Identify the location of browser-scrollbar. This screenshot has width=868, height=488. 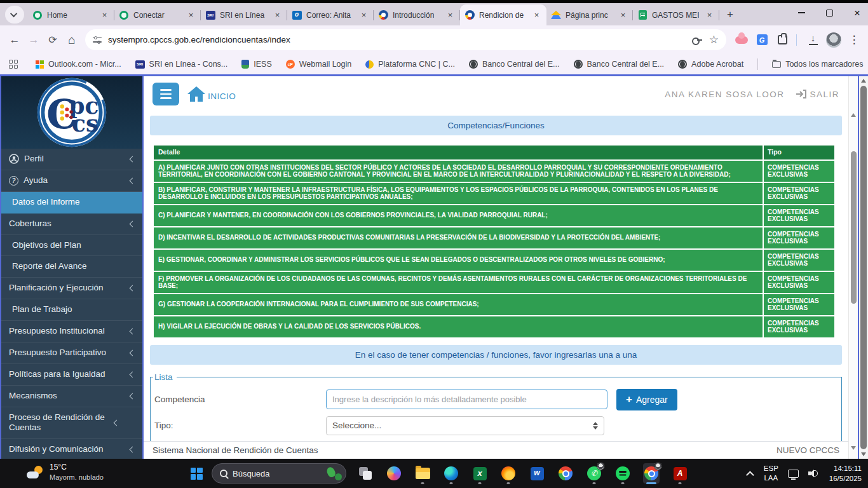
(864, 268).